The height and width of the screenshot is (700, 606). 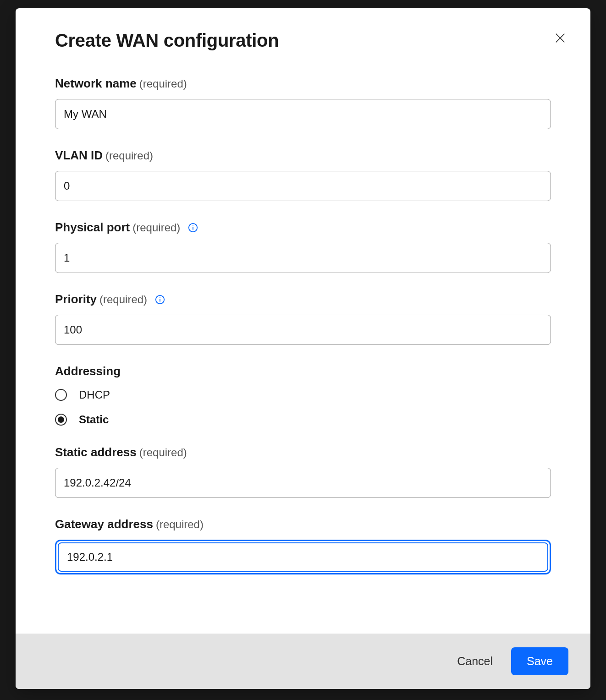 I want to click on static-address-input, so click(x=303, y=483).